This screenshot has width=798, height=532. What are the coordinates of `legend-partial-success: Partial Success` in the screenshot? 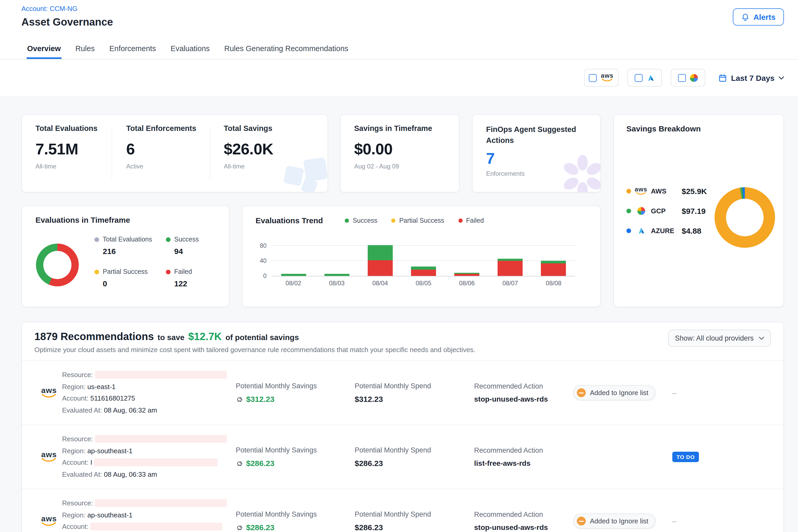 It's located at (418, 221).